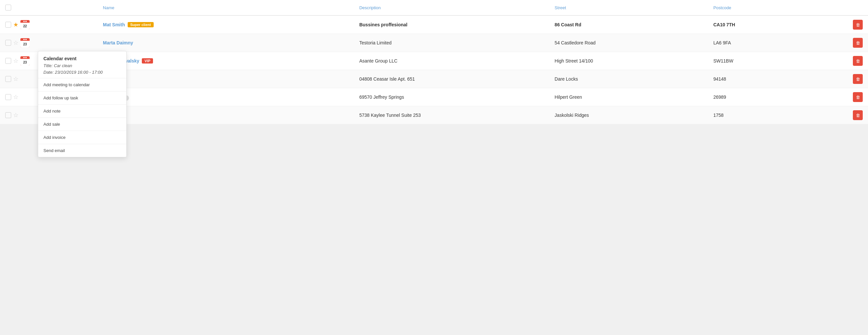  Describe the element at coordinates (82, 85) in the screenshot. I see `popup-menu-item: Add meeting to calendar` at that location.